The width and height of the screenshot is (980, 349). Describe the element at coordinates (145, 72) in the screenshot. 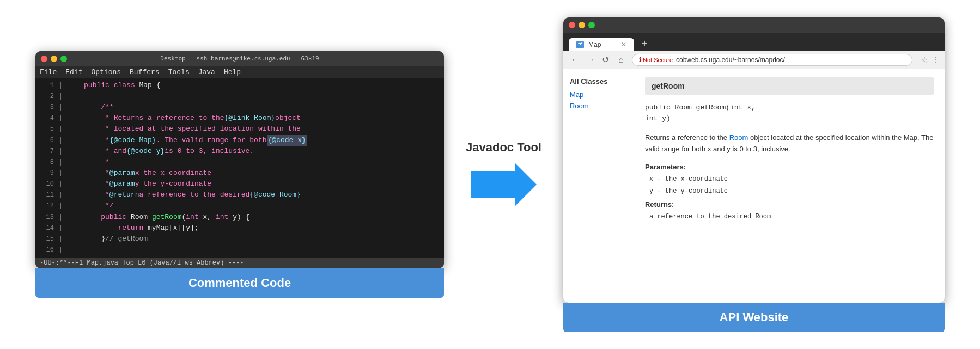

I see `menu-buffers: Buffers` at that location.